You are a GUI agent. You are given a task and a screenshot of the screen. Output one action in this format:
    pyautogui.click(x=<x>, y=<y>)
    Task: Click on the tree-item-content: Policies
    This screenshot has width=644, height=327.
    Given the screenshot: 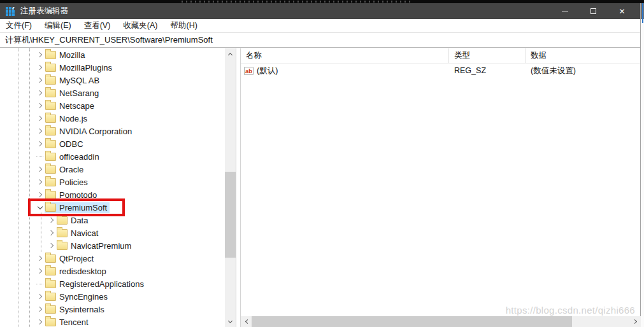 What is the action you would take?
    pyautogui.click(x=68, y=182)
    